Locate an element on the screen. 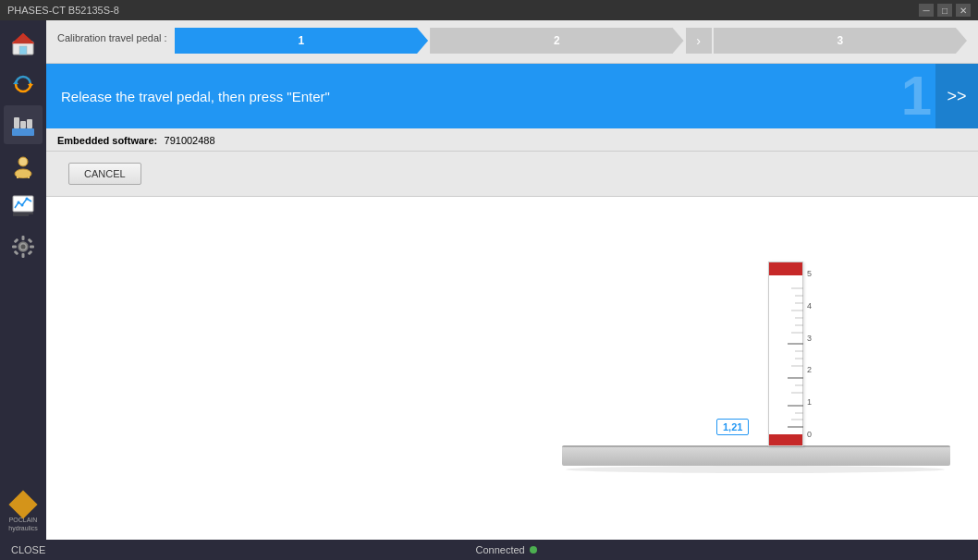  sidebar-item-chart is located at coordinates (23, 206).